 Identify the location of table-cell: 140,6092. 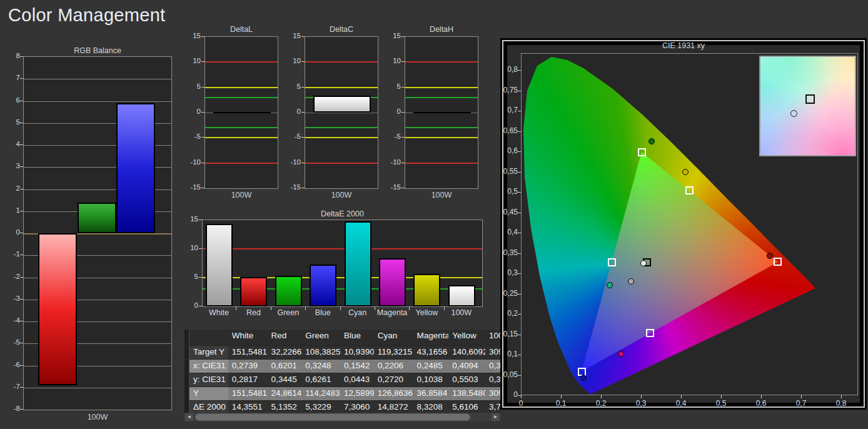
(467, 353).